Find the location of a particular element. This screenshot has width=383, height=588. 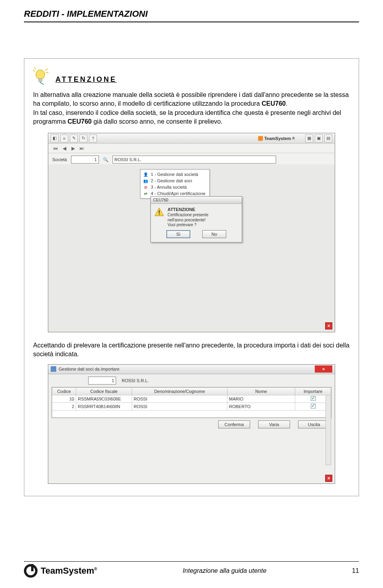

menu-icon-4: ⇄ is located at coordinates (146, 193).